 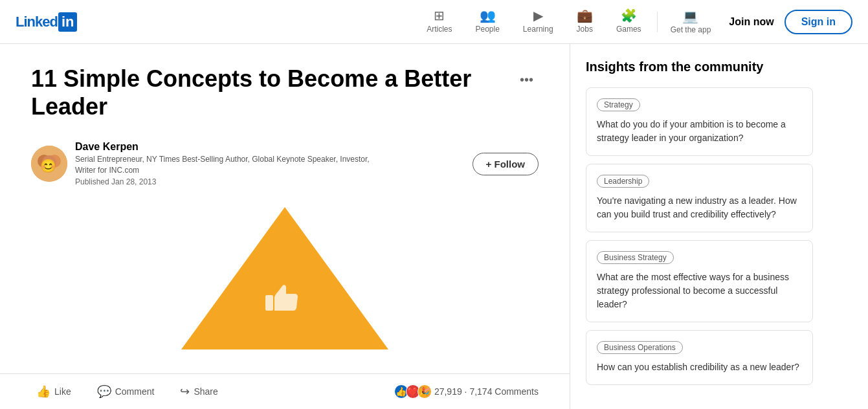 What do you see at coordinates (414, 392) in the screenshot?
I see `reaction-emojis: 👍 ❤️ 🎉` at bounding box center [414, 392].